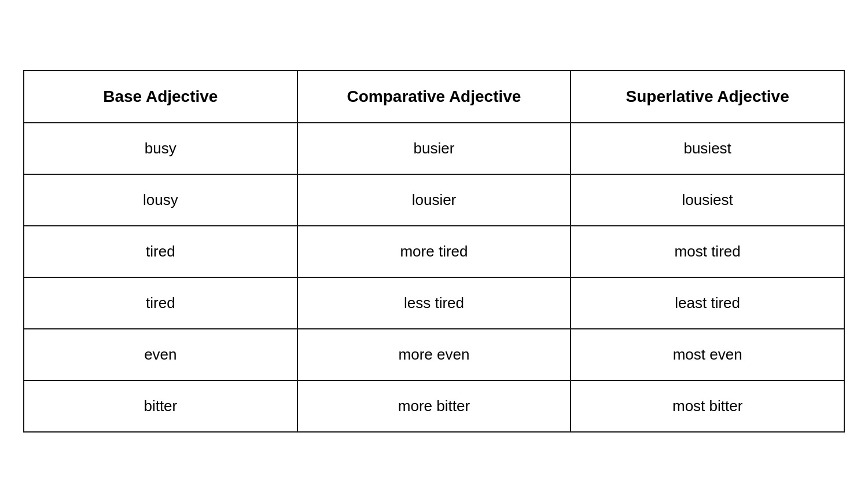  I want to click on cell-comparative: less tired, so click(434, 303).